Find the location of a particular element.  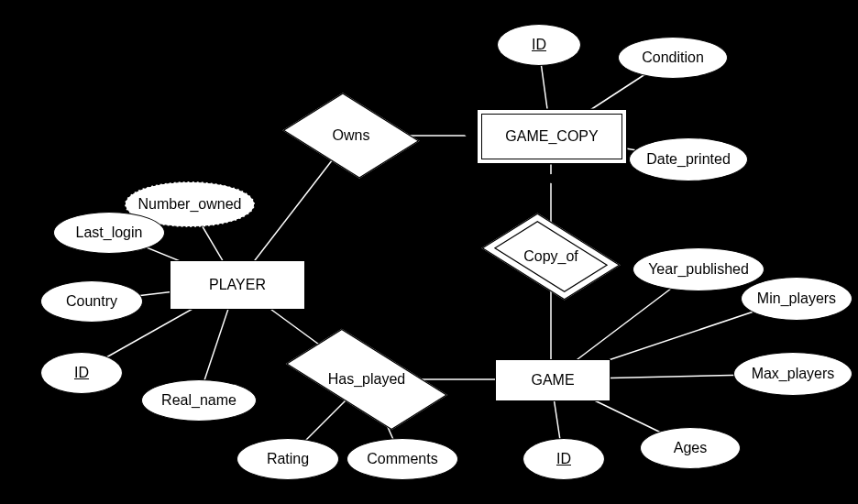

attr-condition: Condition is located at coordinates (673, 58).